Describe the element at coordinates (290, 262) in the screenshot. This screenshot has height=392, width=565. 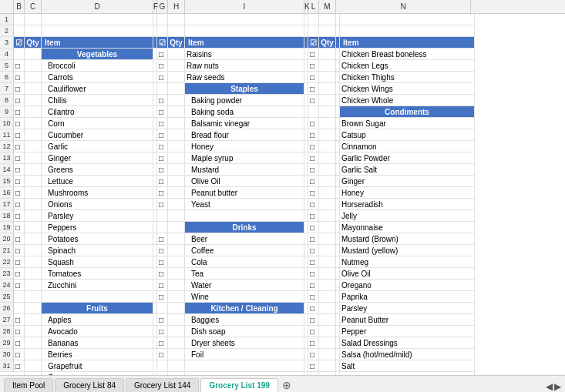
I see `table-row: □ Squash □ Cola □ Nutmeg` at that location.